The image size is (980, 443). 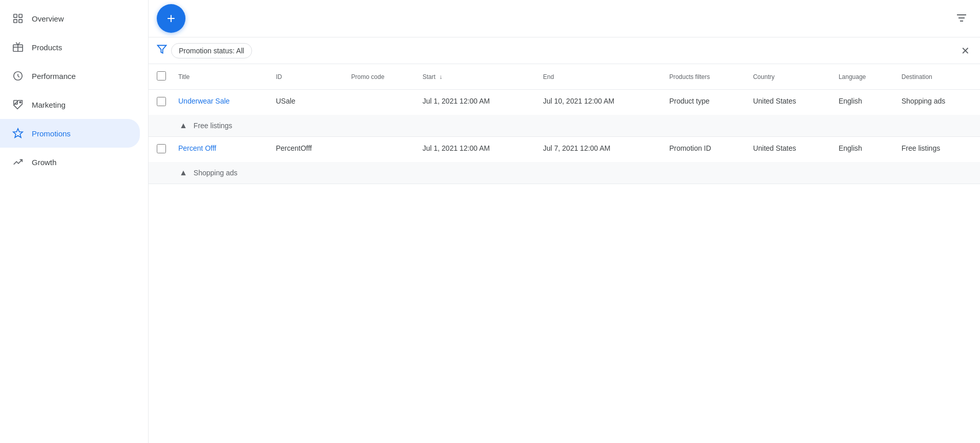 I want to click on promotion-status-filter-chip: Promotion status: All, so click(x=212, y=51).